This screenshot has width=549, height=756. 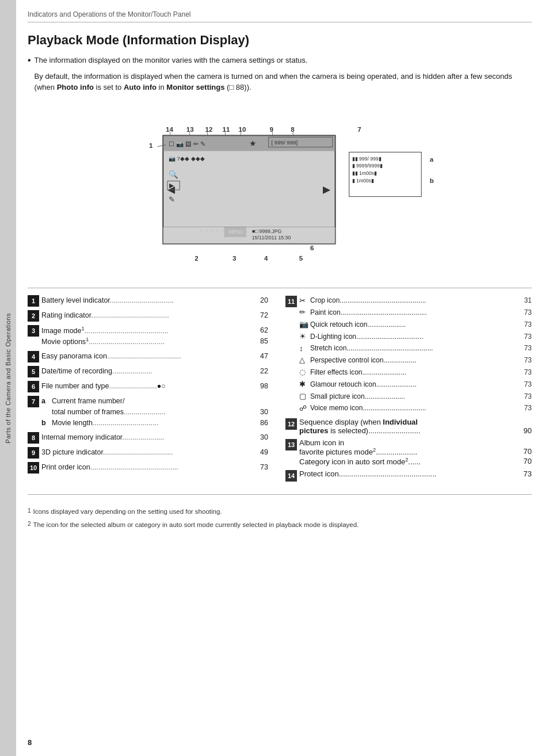 What do you see at coordinates (235, 258) in the screenshot?
I see `svg-text: 3` at bounding box center [235, 258].